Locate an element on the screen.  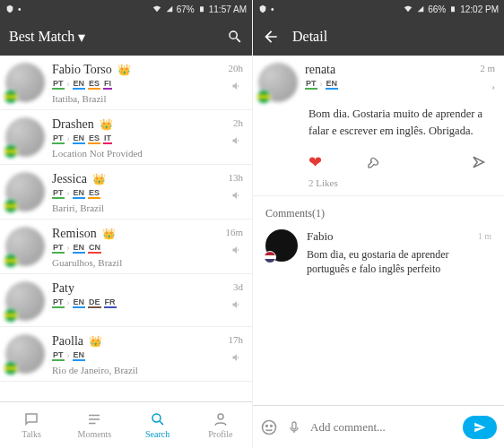
user-name: Remison is located at coordinates (74, 234).